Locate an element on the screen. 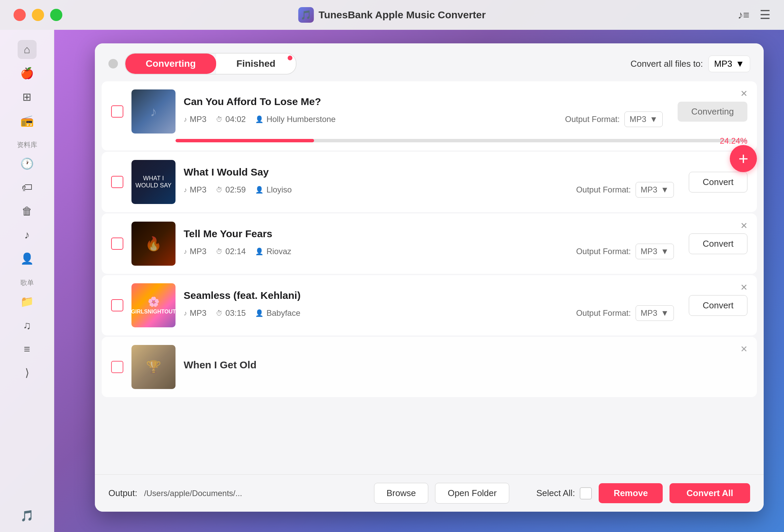 The height and width of the screenshot is (532, 784). sidebar-item-delete: 🗑 is located at coordinates (27, 211).